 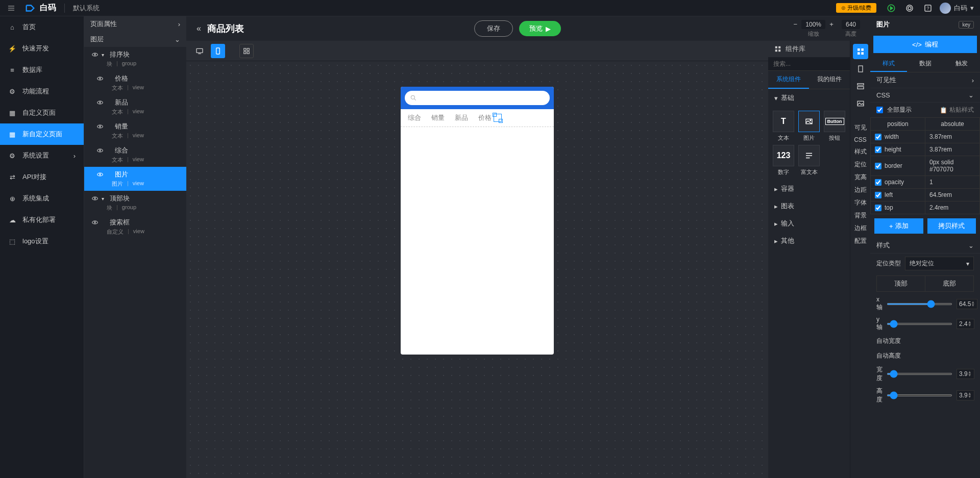 What do you see at coordinates (925, 166) in the screenshot?
I see `css-row-border: border0px solid #707070` at bounding box center [925, 166].